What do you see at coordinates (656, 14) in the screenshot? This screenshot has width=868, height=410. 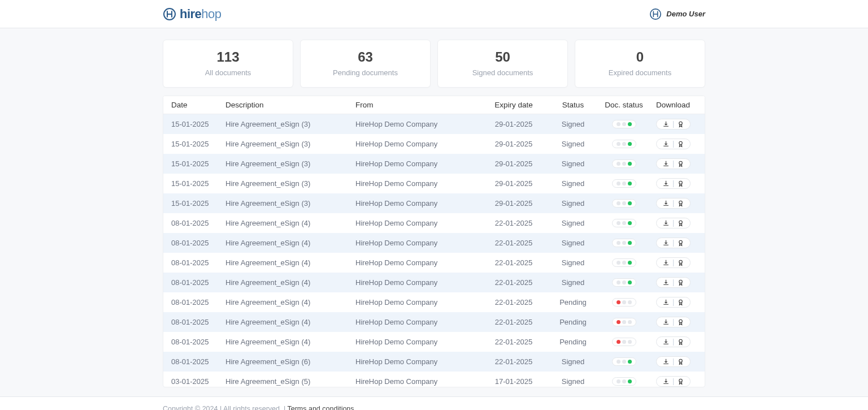 I see `user-avatar-icon` at bounding box center [656, 14].